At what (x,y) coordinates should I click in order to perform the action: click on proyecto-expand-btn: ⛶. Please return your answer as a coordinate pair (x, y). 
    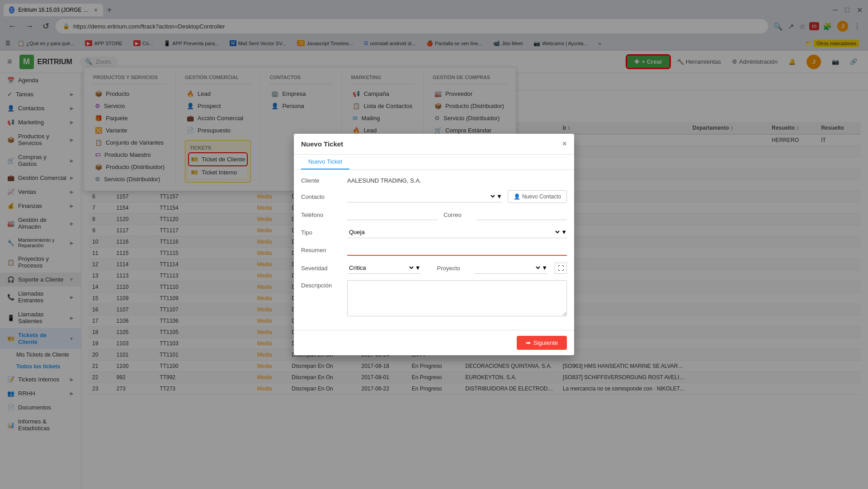
    Looking at the image, I should click on (561, 268).